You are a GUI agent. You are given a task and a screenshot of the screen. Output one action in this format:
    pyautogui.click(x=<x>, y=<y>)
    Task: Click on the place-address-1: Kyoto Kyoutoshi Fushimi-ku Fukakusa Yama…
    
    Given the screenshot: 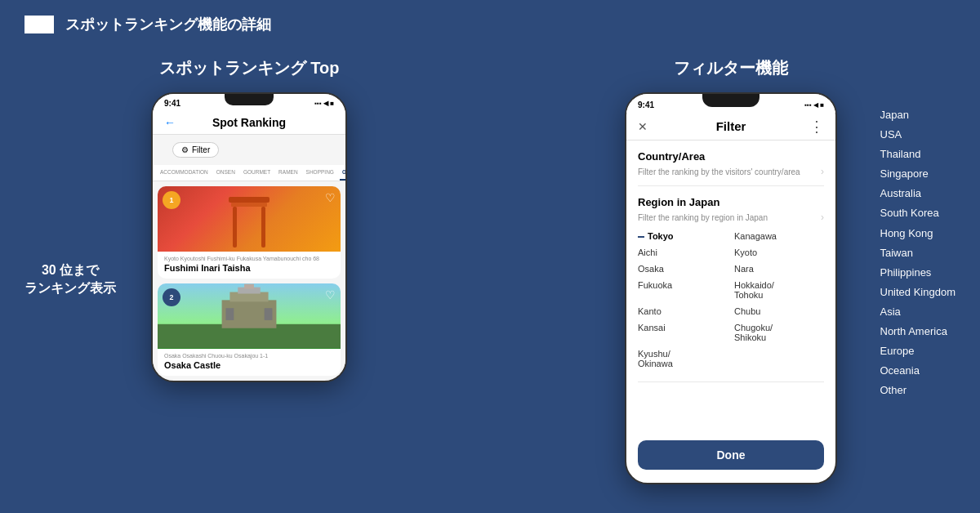 What is the action you would take?
    pyautogui.click(x=249, y=258)
    